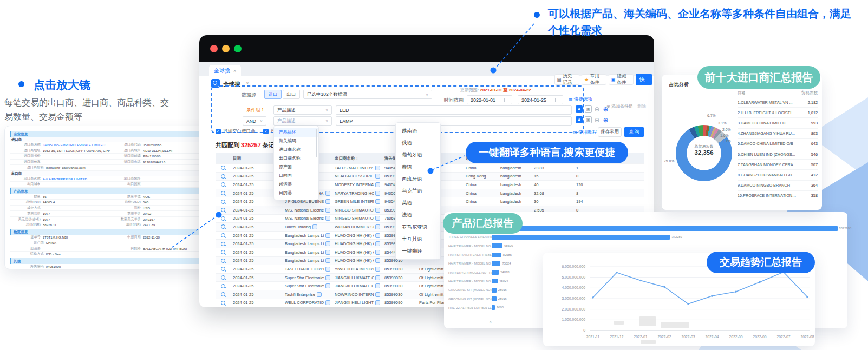 This screenshot has height=350, width=868. Describe the element at coordinates (778, 155) in the screenshot. I see `rank-row: 6.CHIEN LUEN IND (ZHONGS...546` at that location.